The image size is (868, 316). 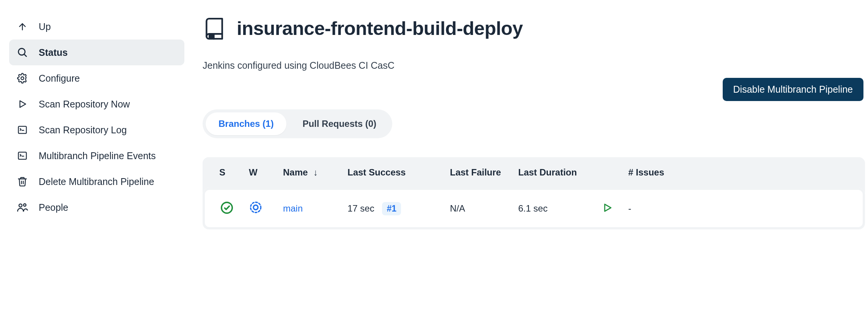 What do you see at coordinates (97, 104) in the screenshot?
I see `sidebar-item-scan-now: Scan Repository Now` at bounding box center [97, 104].